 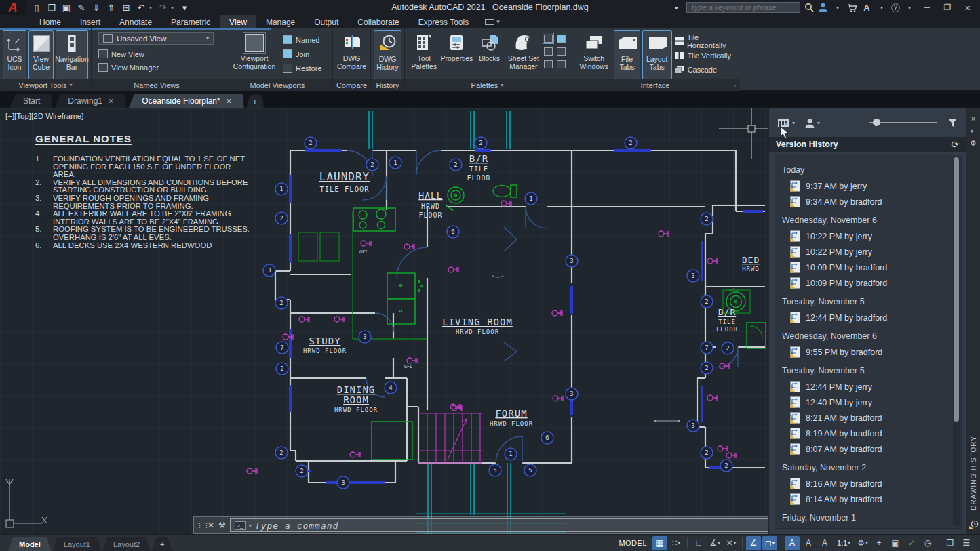 What do you see at coordinates (715, 544) in the screenshot?
I see `polar-tracking-toggle: ∡▾` at bounding box center [715, 544].